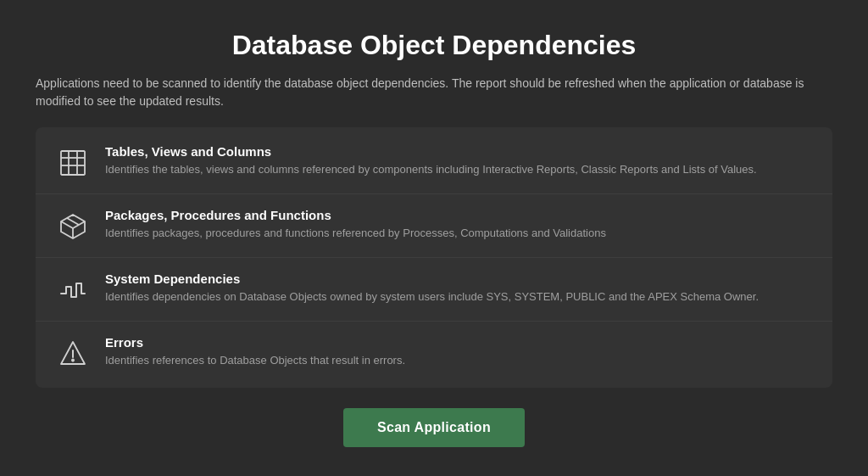 This screenshot has height=476, width=868. What do you see at coordinates (434, 353) in the screenshot?
I see `feature-item-errors: Errors Identifies references to Database…` at bounding box center [434, 353].